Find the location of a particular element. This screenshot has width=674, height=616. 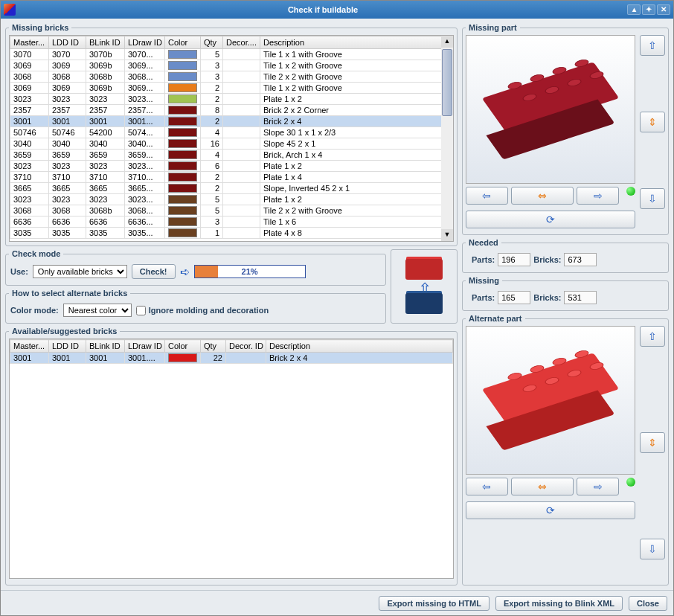

titlebar: Check if buildable ▴ ✦ ✕ is located at coordinates (337, 10).